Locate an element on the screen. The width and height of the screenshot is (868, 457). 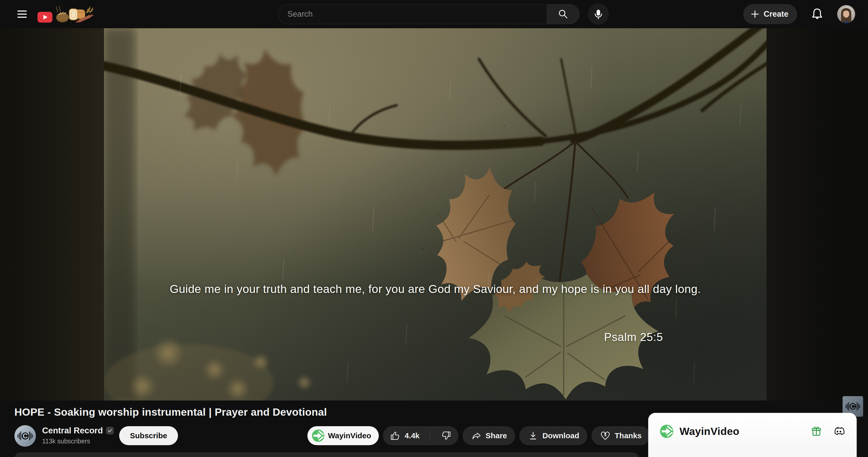
thumb-up-icon is located at coordinates (395, 436).